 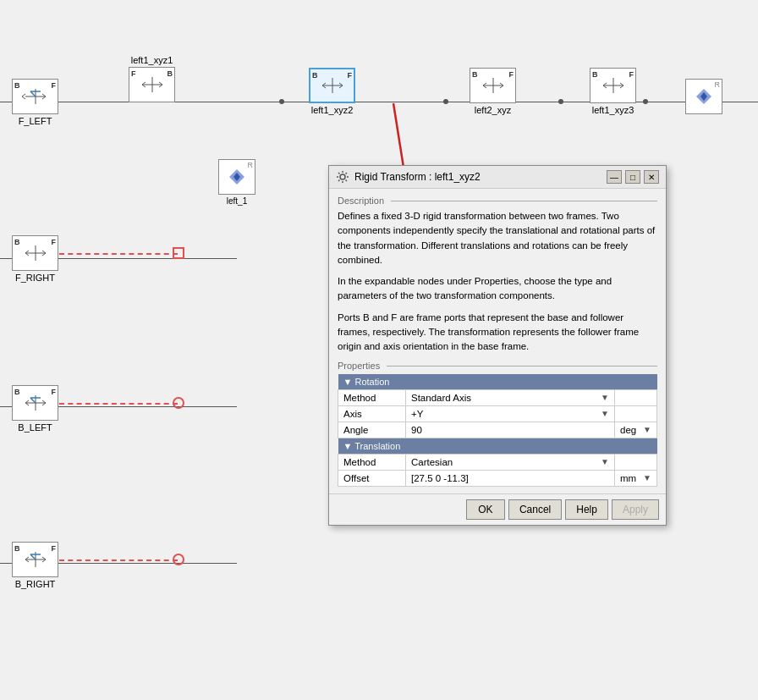 I want to click on translation-method-row: Method Cartesian ▼, so click(x=497, y=462).